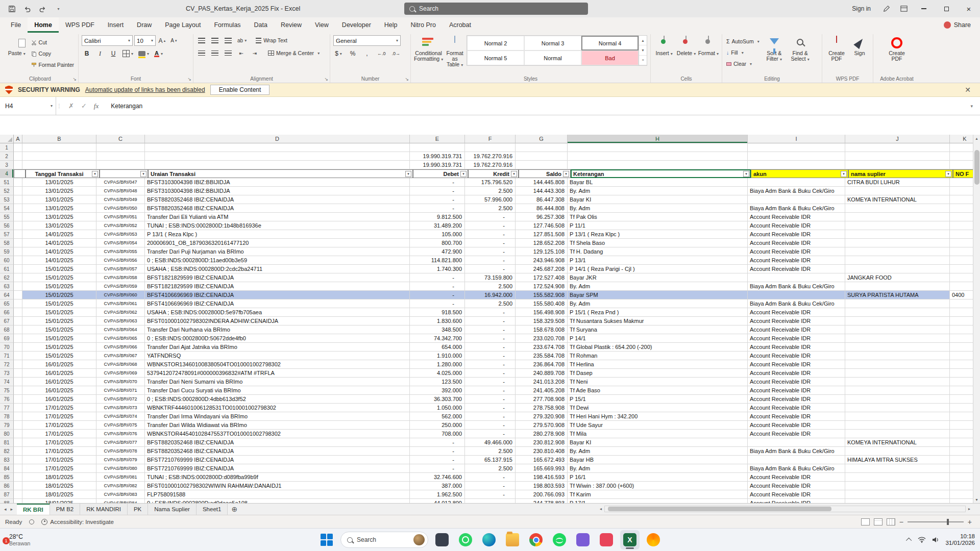 This screenshot has width=980, height=551. Describe the element at coordinates (34, 509) in the screenshot. I see `sheet-tab-rk-bri: RK BRI` at that location.